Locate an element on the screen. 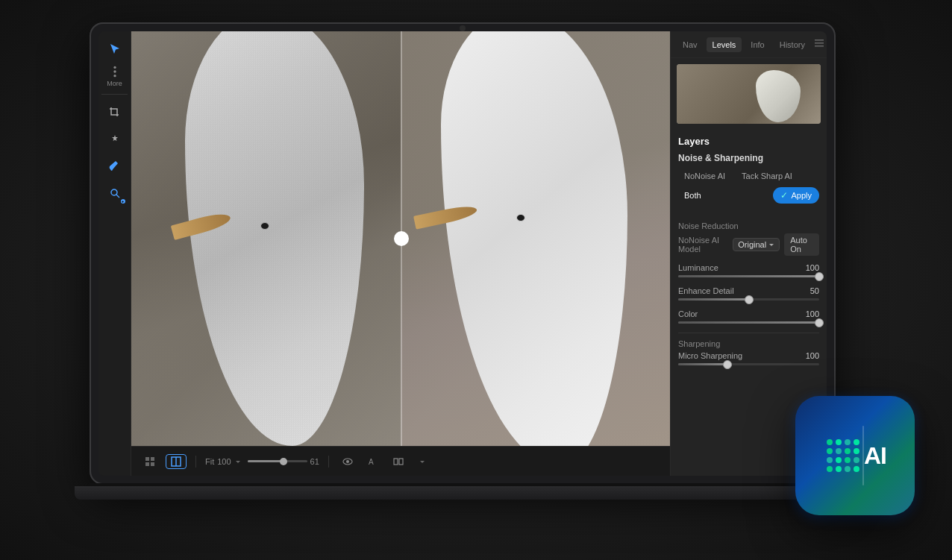 The image size is (952, 560). color-label: Color is located at coordinates (688, 314).